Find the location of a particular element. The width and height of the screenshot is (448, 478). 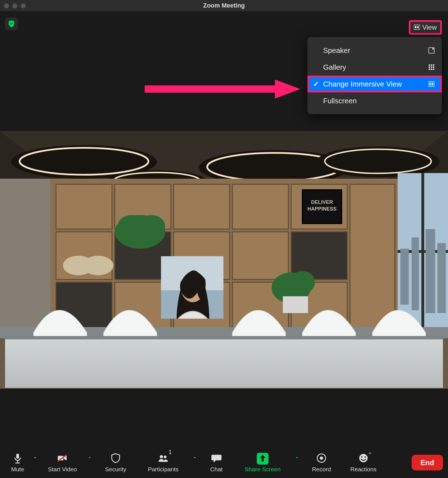

share-screen-icon is located at coordinates (263, 459).